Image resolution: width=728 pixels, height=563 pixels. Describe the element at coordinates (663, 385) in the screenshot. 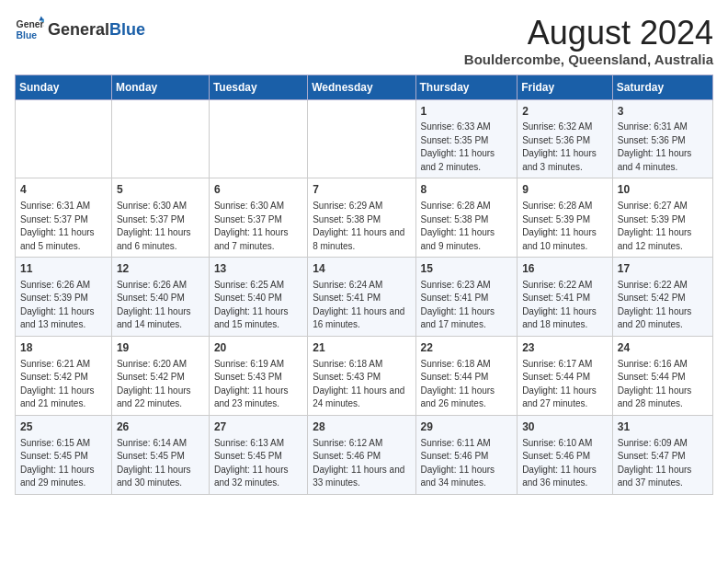

I see `cell-content: Sunrise: 6:16 AM Sunset: 5:44 PM Dayligh…` at that location.